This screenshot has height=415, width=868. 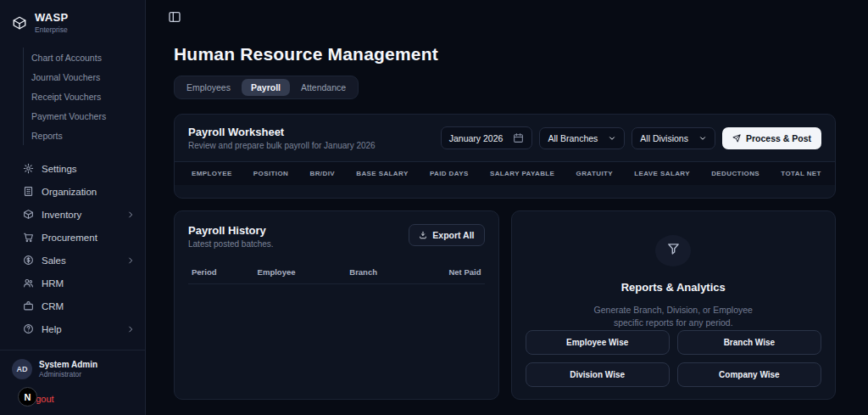 I want to click on brand: WASP Enterprise, so click(x=73, y=22).